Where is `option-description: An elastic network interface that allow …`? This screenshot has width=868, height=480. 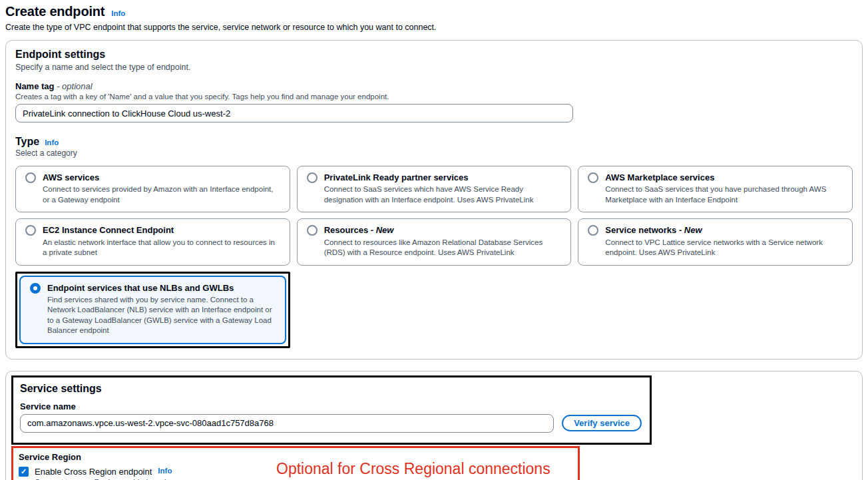
option-description: An elastic network interface that allow … is located at coordinates (161, 248).